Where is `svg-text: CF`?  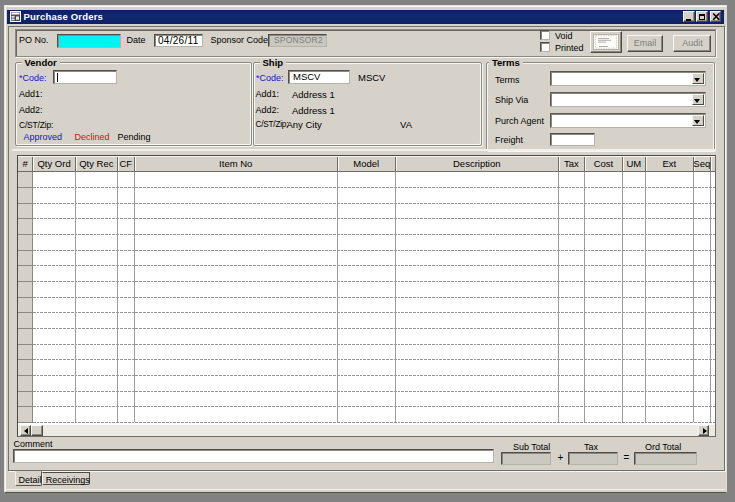 svg-text: CF is located at coordinates (126, 164).